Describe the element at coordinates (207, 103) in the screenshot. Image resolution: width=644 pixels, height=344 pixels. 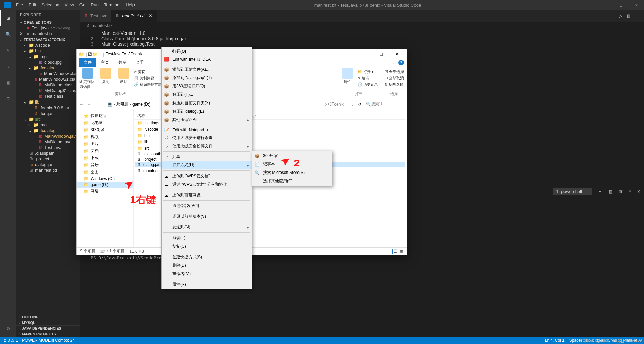
I see `context-menu-item: 📦解压到当前文件夹(X)` at that location.